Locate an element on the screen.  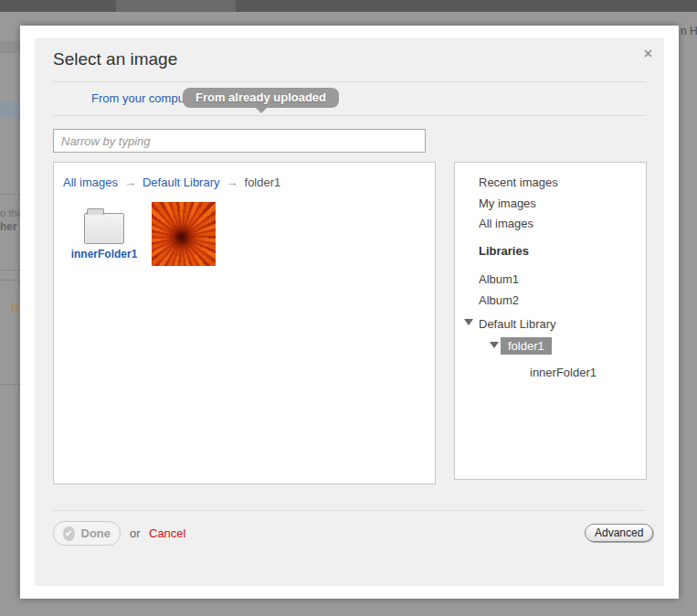
breadcrumb-all-images: All images is located at coordinates (90, 183).